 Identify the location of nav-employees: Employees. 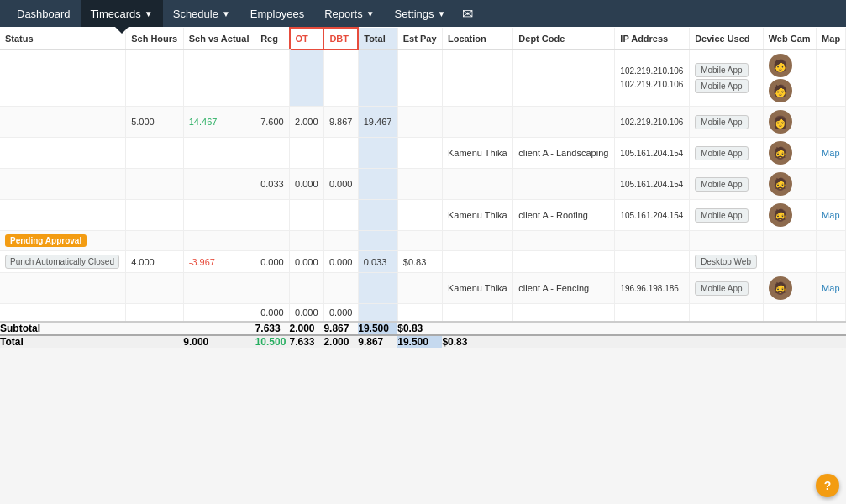
(277, 13).